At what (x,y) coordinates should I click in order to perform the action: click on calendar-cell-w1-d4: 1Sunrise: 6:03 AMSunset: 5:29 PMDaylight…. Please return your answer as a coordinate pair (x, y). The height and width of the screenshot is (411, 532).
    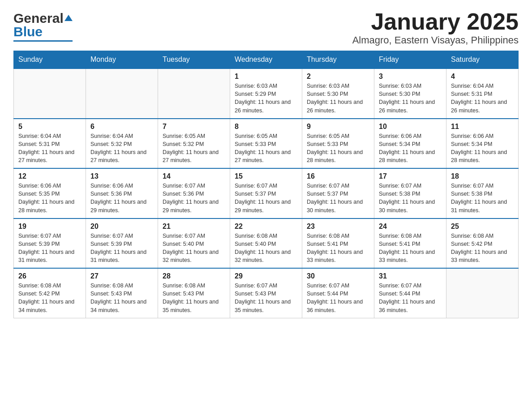
    Looking at the image, I should click on (266, 94).